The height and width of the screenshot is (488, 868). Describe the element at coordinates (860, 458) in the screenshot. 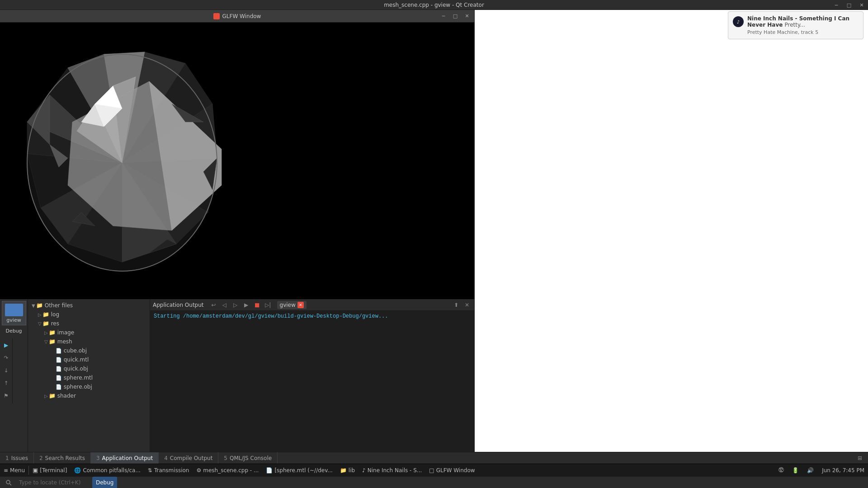

I see `tabs-expand-btn: ⊞` at that location.